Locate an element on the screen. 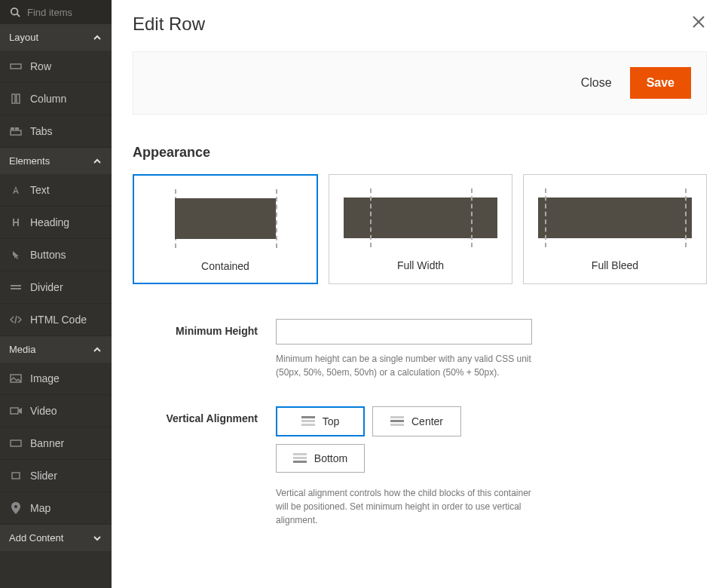 Image resolution: width=728 pixels, height=588 pixels. sidebar-item-column: Column is located at coordinates (56, 100).